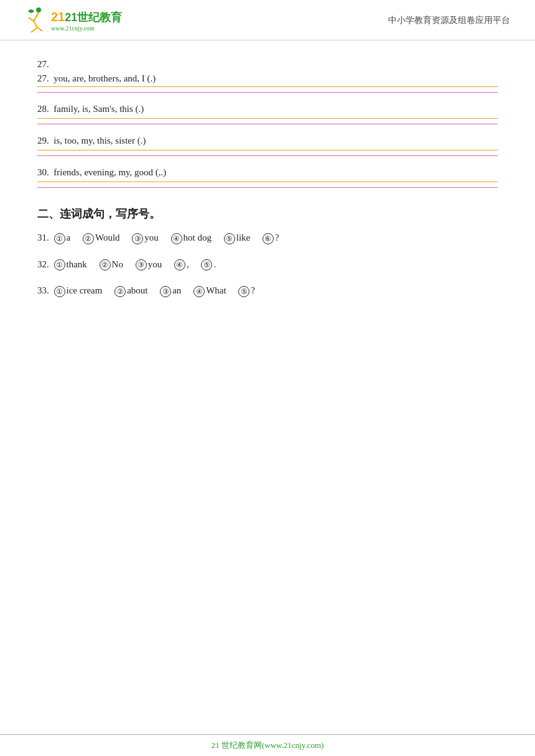 This screenshot has height=756, width=535. Describe the element at coordinates (268, 65) in the screenshot. I see `q27-text: 27.` at that location.